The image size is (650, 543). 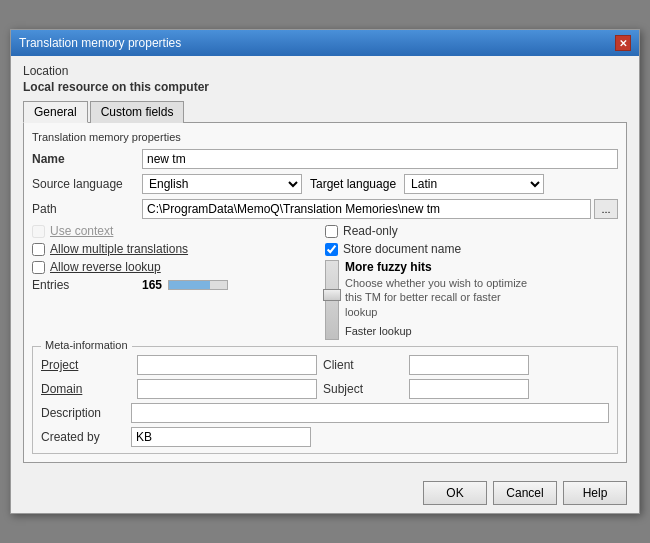 I want to click on allow-reverse-label: Allow reverse lookup, so click(x=106, y=267).